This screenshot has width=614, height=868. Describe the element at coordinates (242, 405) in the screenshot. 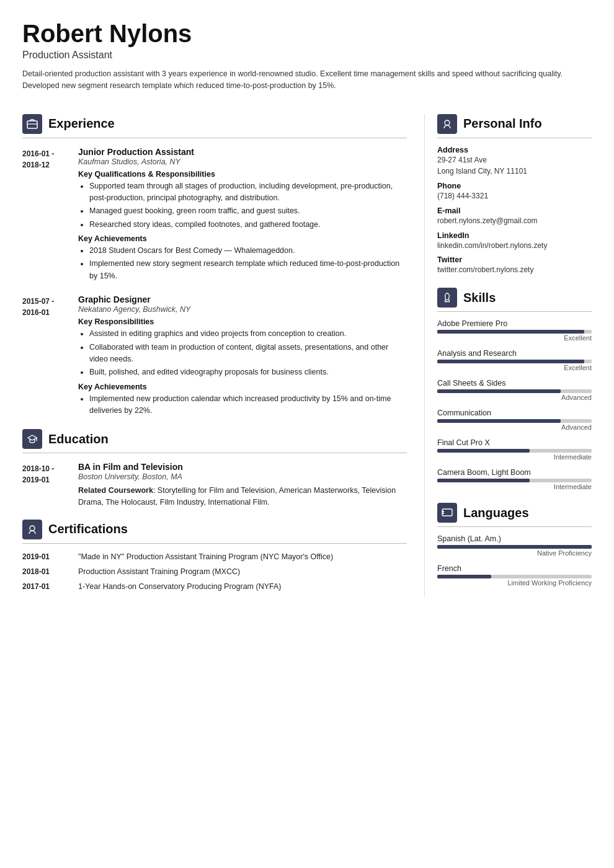

I see `achievements-list-2: Implemented new production calendar whic…` at that location.